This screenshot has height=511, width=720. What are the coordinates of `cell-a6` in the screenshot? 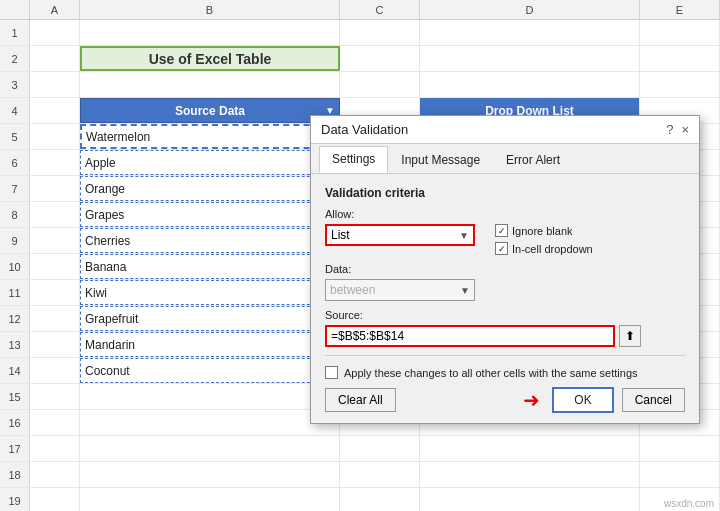 It's located at (55, 162).